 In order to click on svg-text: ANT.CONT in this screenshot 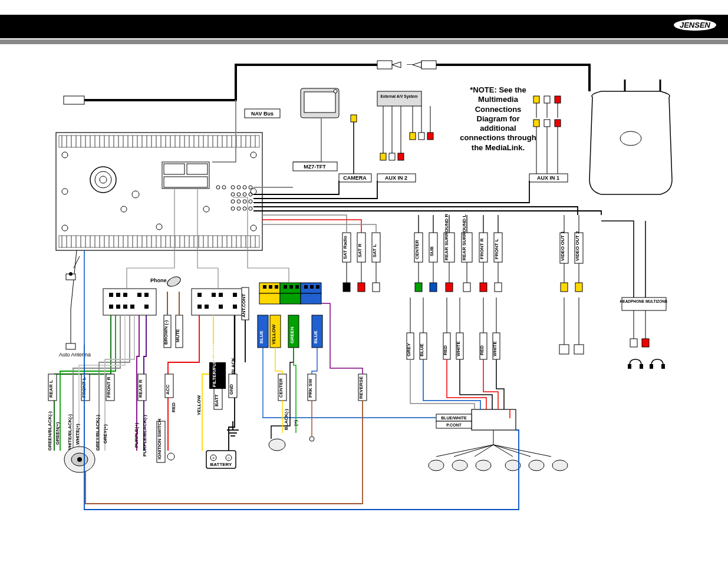, I will do `click(244, 305)`.